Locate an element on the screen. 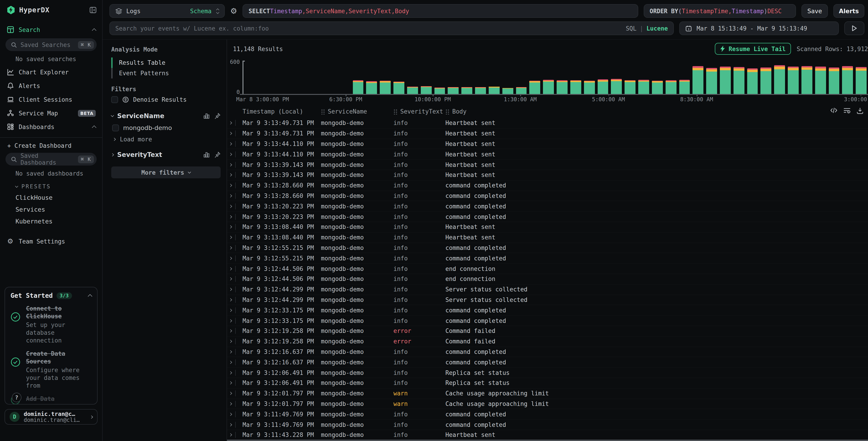 Image resolution: width=868 pixels, height=441 pixels. sidebar-item-preset: Services is located at coordinates (51, 209).